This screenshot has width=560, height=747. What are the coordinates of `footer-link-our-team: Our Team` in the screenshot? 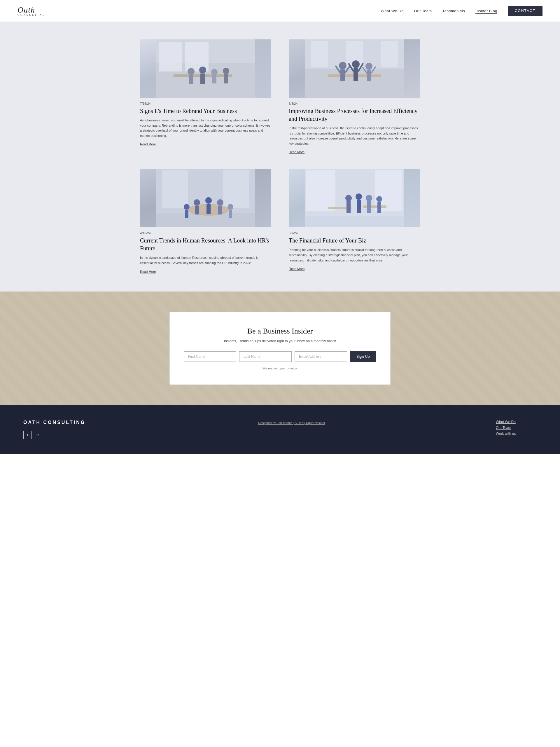 It's located at (516, 428).